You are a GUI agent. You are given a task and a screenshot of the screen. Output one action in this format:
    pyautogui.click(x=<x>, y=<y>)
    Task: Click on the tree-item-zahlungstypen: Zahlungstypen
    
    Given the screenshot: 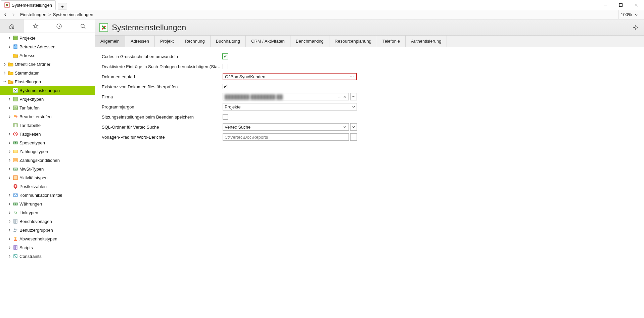 What is the action you would take?
    pyautogui.click(x=47, y=151)
    